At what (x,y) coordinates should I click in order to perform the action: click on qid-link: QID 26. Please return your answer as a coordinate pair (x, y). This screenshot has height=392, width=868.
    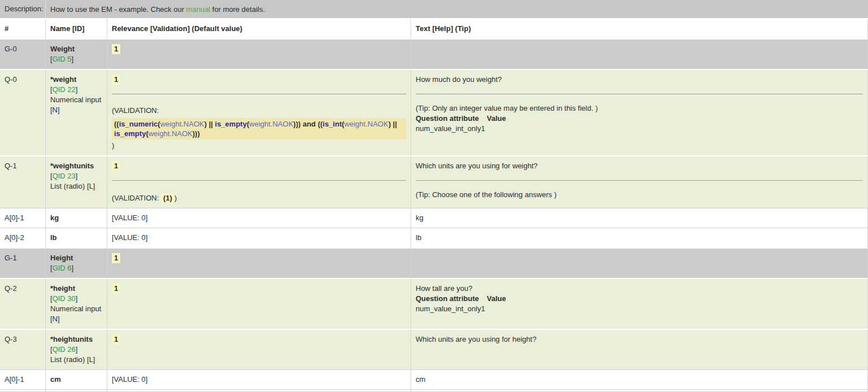
    Looking at the image, I should click on (64, 349).